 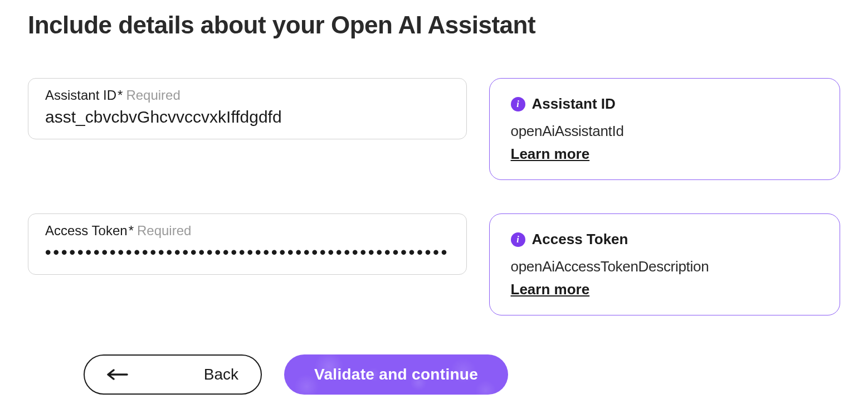 What do you see at coordinates (81, 95) in the screenshot?
I see `assistant-id-label: Assistant ID` at bounding box center [81, 95].